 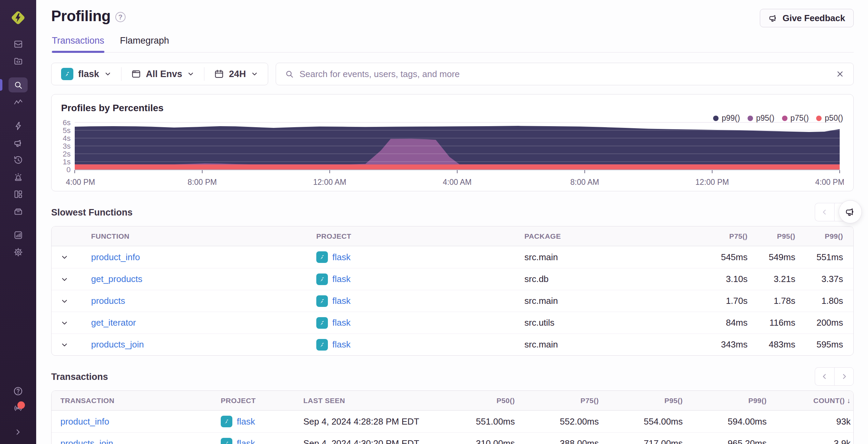 I want to click on sidebar-item-projects, so click(x=18, y=61).